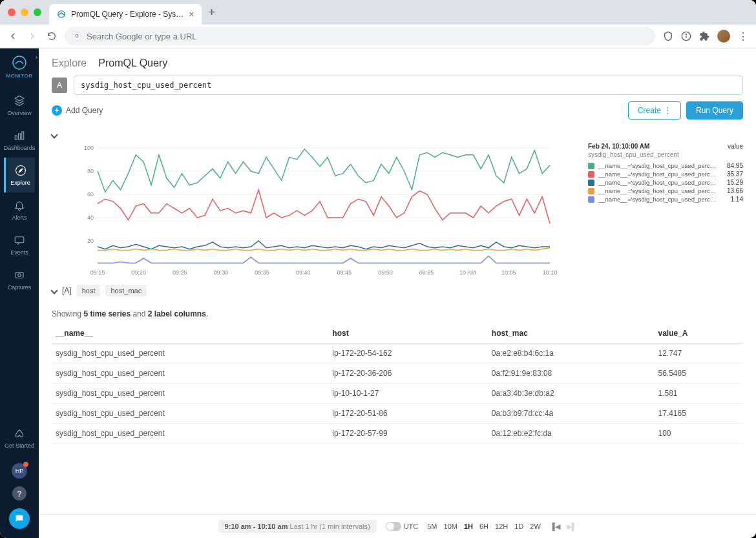 The image size is (756, 538). I want to click on label-tag: host, so click(89, 291).